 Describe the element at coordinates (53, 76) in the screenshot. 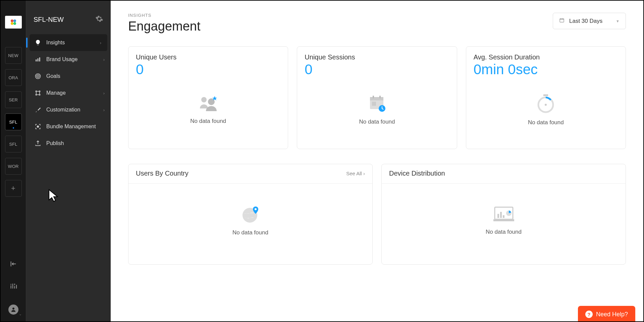

I see `sidebar-item-label: Goals` at that location.